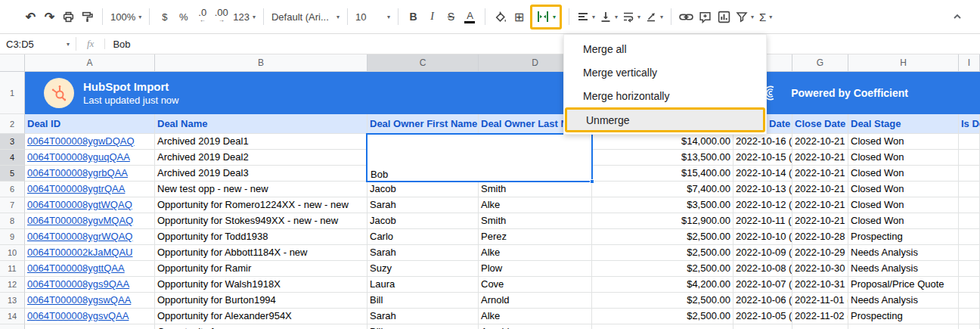  I want to click on cell-create-date: 2022-10-09 (, so click(763, 253).